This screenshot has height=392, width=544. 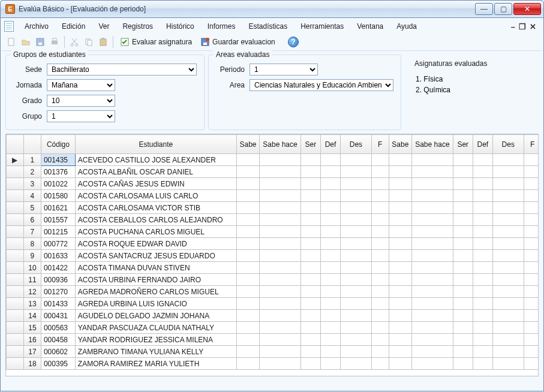 I want to click on cell-estudiante: ACOSTA CARLOSAMA LUIS CARLO, so click(x=156, y=196).